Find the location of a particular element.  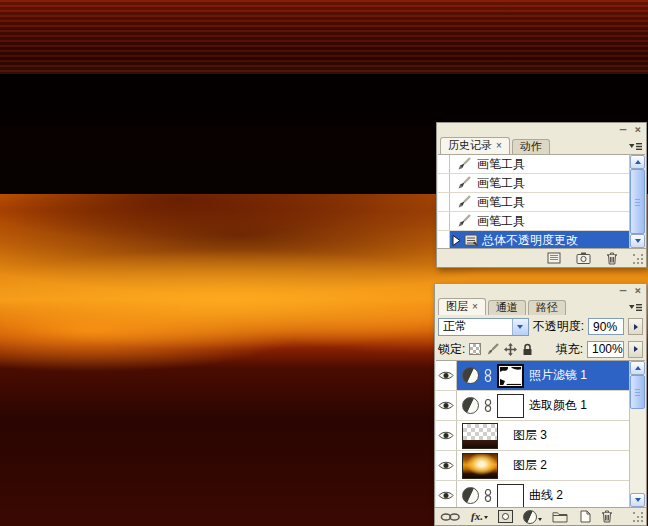

layer-name: 曲线 2 is located at coordinates (546, 496).